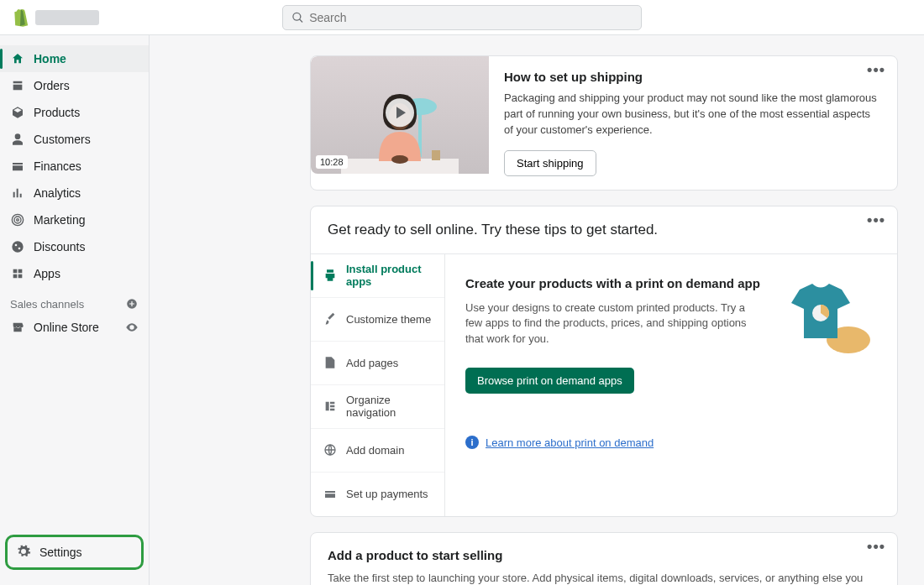 The image size is (924, 585). Describe the element at coordinates (332, 162) in the screenshot. I see `video-duration: 10:28` at that location.